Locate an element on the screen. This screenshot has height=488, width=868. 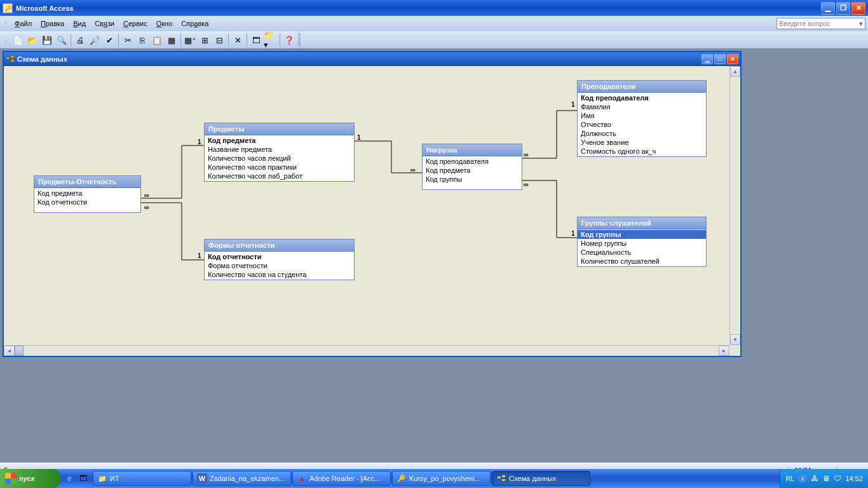
start-button: пуск is located at coordinates (31, 478).